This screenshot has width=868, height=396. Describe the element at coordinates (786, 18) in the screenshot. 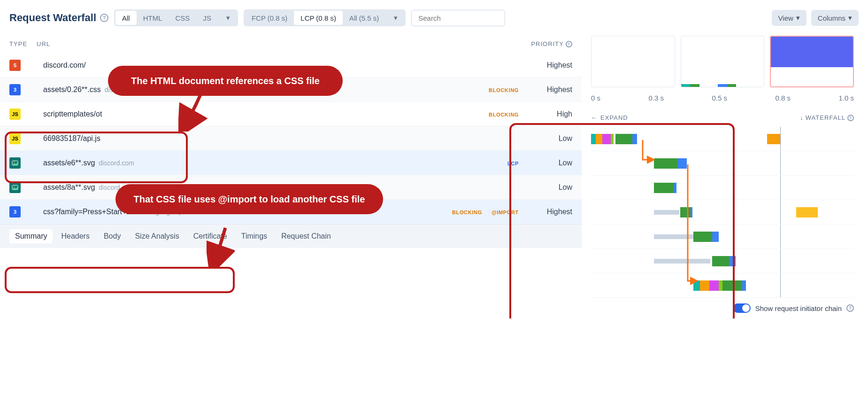

I see `view-dropdown-label: View` at that location.